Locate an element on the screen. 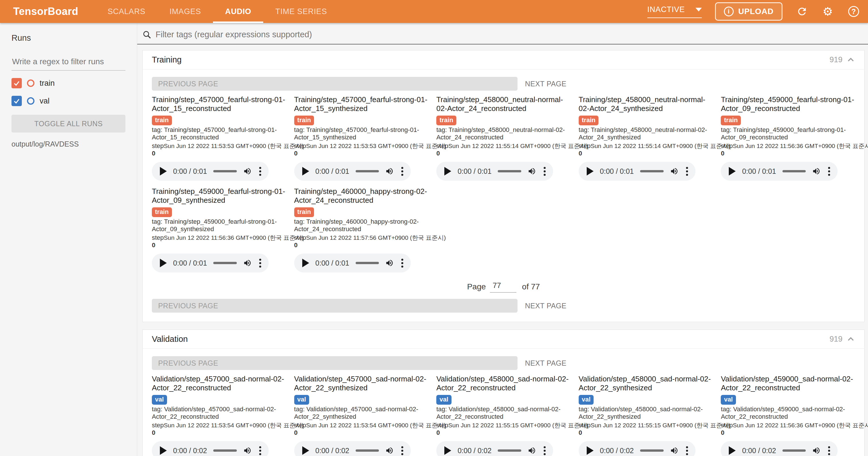  pager-top: PREVIOUS PAGE NEXT PAGE is located at coordinates (503, 363).